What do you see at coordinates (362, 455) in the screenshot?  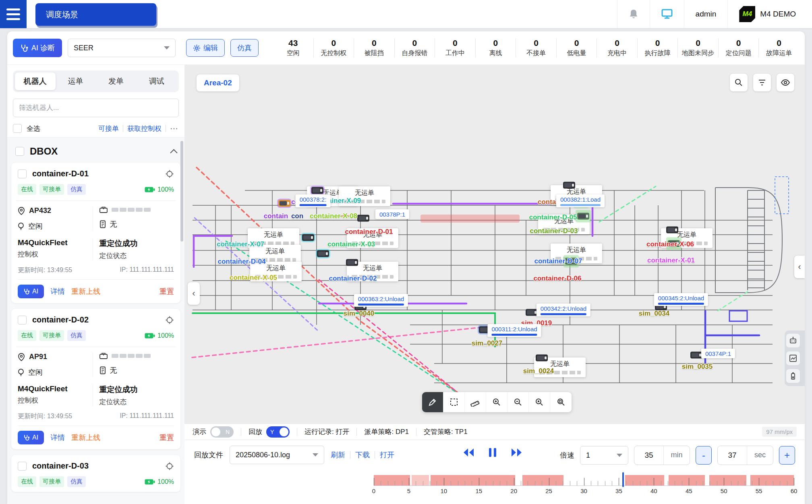 I see `download-link: 下载` at bounding box center [362, 455].